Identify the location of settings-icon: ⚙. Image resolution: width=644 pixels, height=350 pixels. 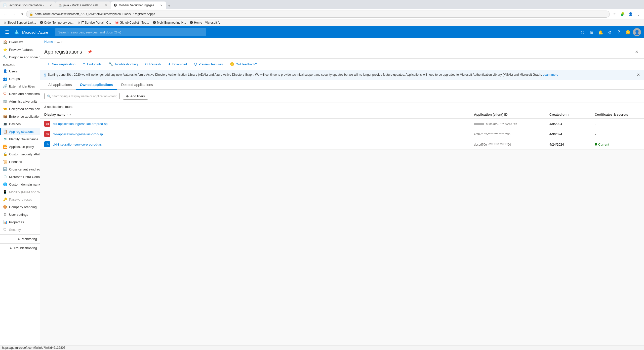
(610, 32).